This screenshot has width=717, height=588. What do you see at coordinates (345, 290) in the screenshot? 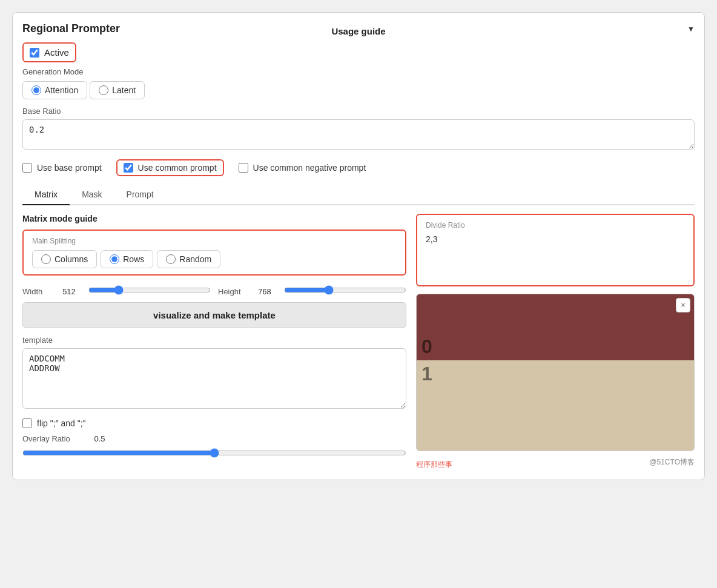
I see `height-slider` at bounding box center [345, 290].